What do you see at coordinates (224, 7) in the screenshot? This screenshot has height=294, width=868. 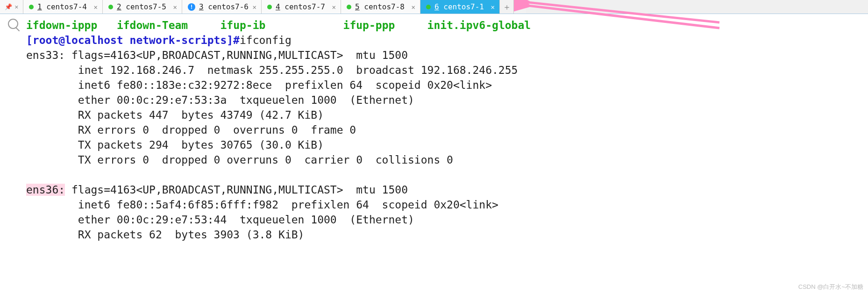 I see `tab-label: 3 centos7-6` at bounding box center [224, 7].